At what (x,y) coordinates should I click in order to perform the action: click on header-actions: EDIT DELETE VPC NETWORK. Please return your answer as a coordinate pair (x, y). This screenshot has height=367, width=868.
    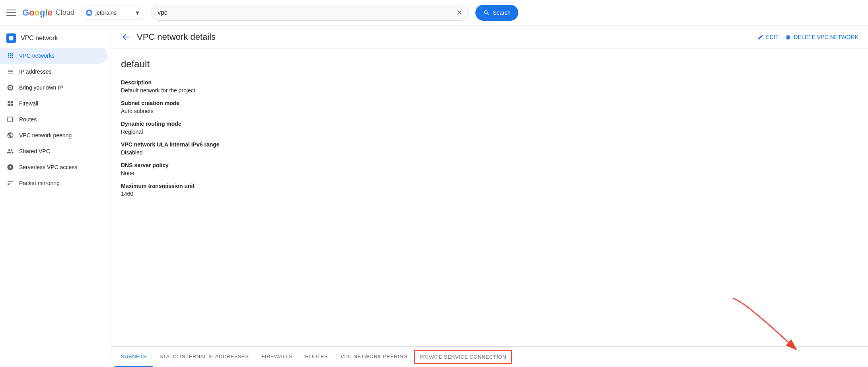
    Looking at the image, I should click on (808, 37).